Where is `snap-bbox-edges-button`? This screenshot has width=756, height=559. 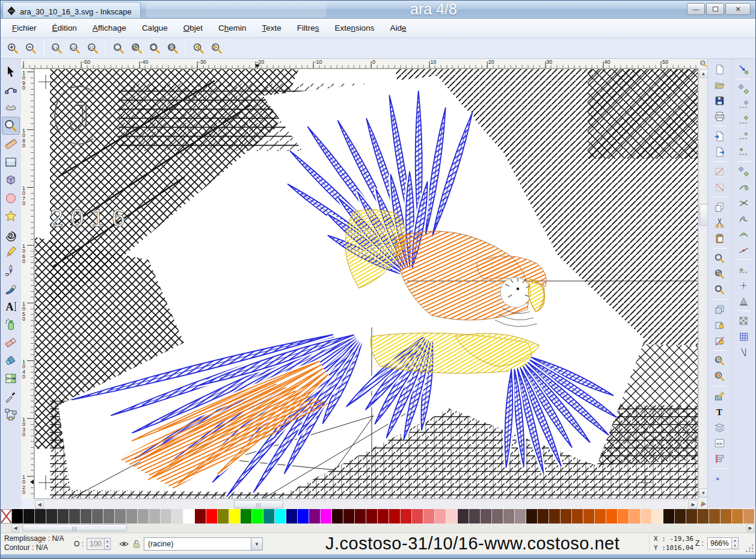
snap-bbox-edges-button is located at coordinates (744, 105).